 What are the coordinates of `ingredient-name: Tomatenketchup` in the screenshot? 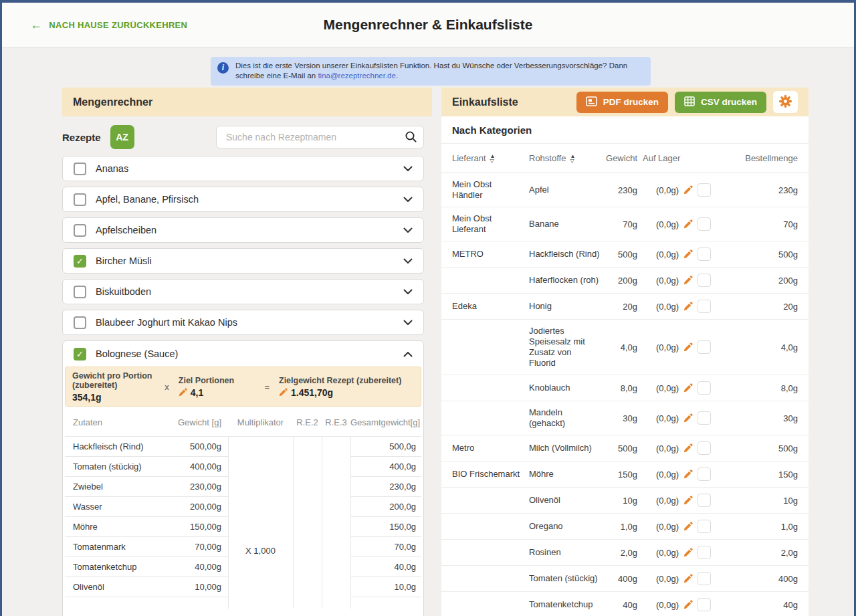 It's located at (116, 567).